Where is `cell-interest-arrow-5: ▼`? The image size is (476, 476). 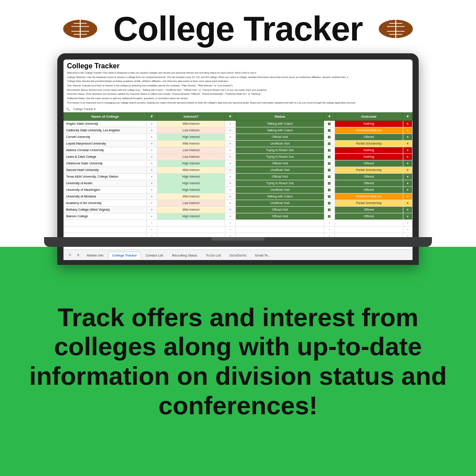
cell-interest-arrow-5: ▼ is located at coordinates (231, 157).